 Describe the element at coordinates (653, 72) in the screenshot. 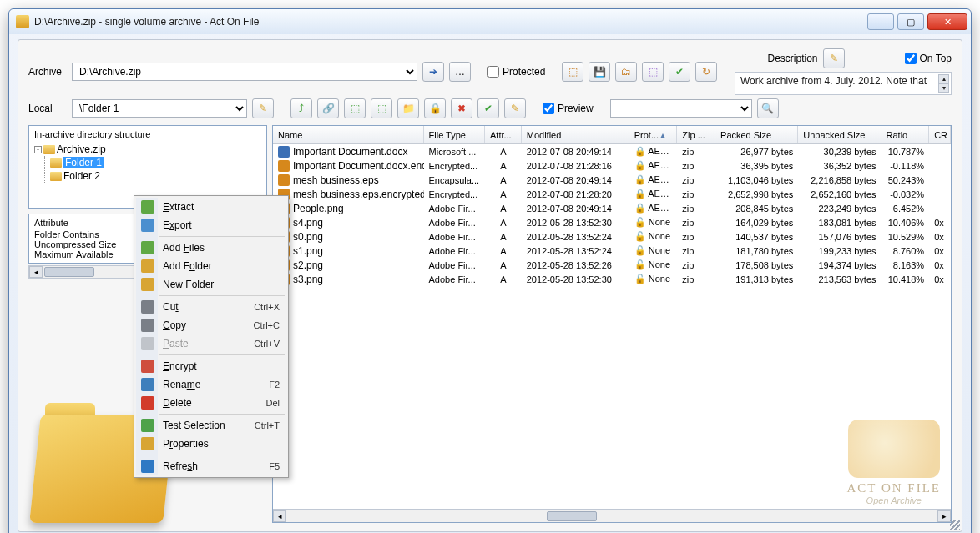

I see `toolbar-btn-4: ⬚` at that location.